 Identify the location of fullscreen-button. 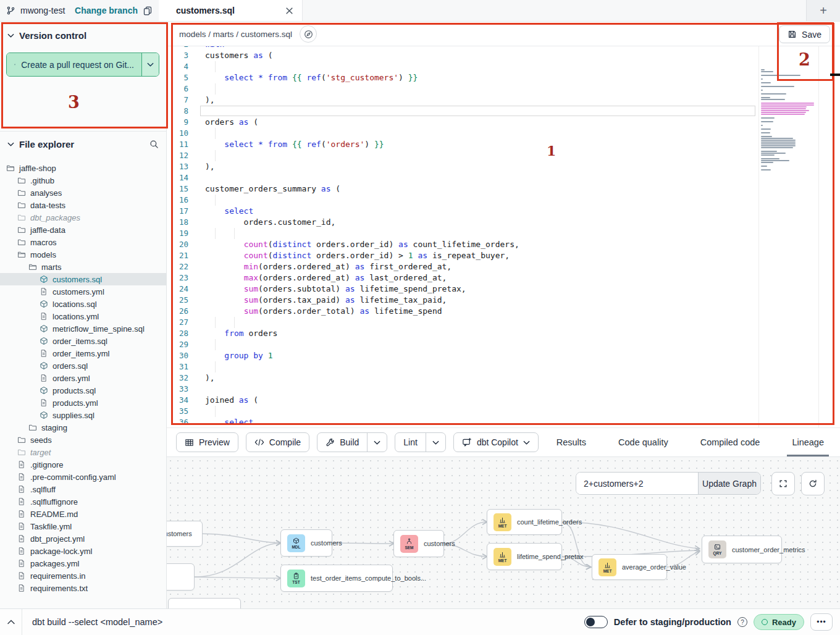
(783, 484).